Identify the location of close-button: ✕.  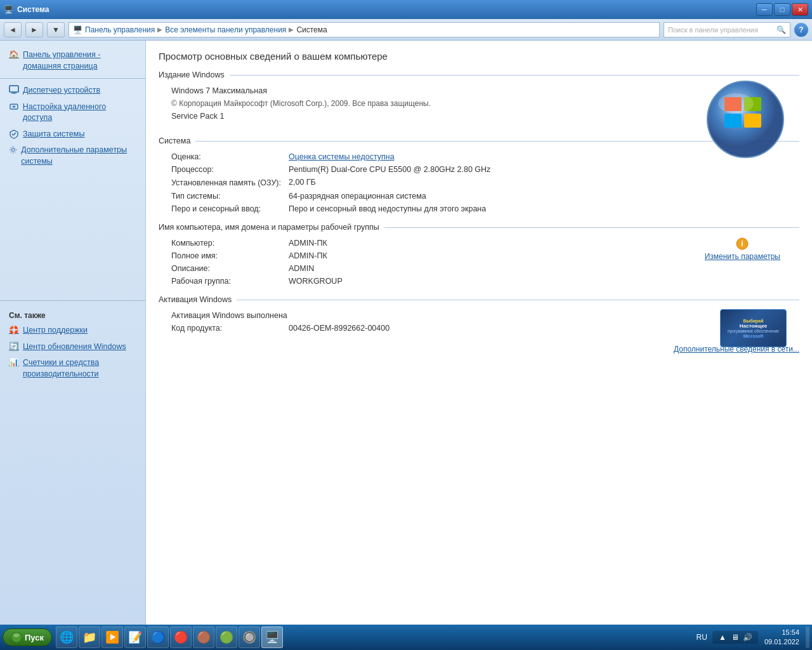
(800, 10).